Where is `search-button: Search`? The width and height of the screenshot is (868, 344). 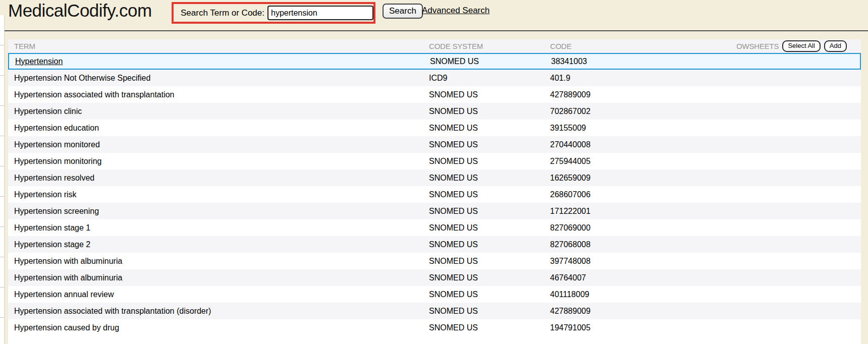 search-button: Search is located at coordinates (403, 11).